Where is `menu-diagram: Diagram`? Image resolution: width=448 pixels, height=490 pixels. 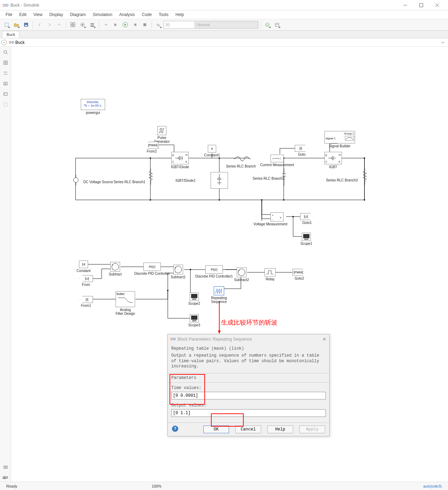
menu-diagram: Diagram is located at coordinates (78, 15).